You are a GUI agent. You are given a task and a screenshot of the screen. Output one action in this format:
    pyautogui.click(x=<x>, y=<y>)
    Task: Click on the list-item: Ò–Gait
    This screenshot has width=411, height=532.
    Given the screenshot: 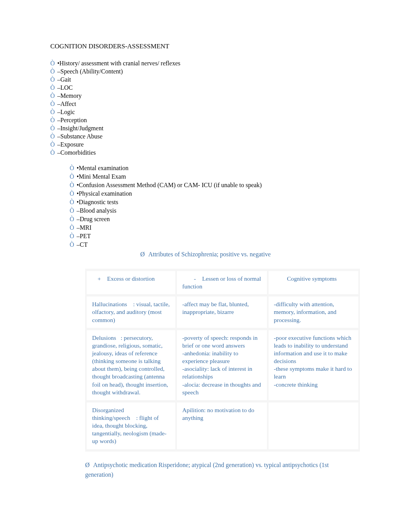 What is the action you would take?
    pyautogui.click(x=206, y=80)
    